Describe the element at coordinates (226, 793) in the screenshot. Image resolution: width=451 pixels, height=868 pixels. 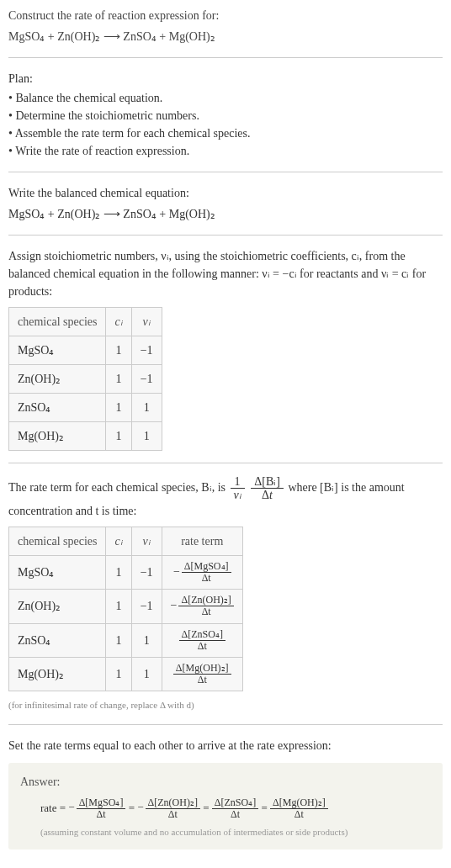
I see `set-equal-section: Set the rate terms equal to each other t…` at that location.